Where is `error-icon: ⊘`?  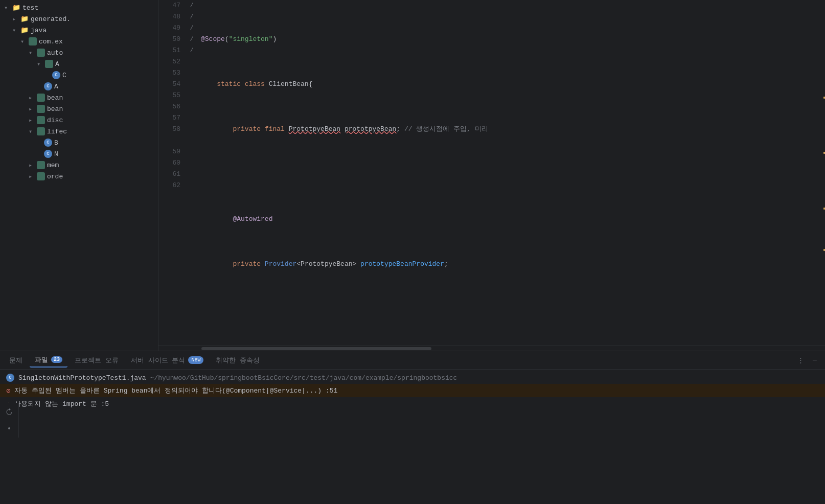 error-icon: ⊘ is located at coordinates (8, 391).